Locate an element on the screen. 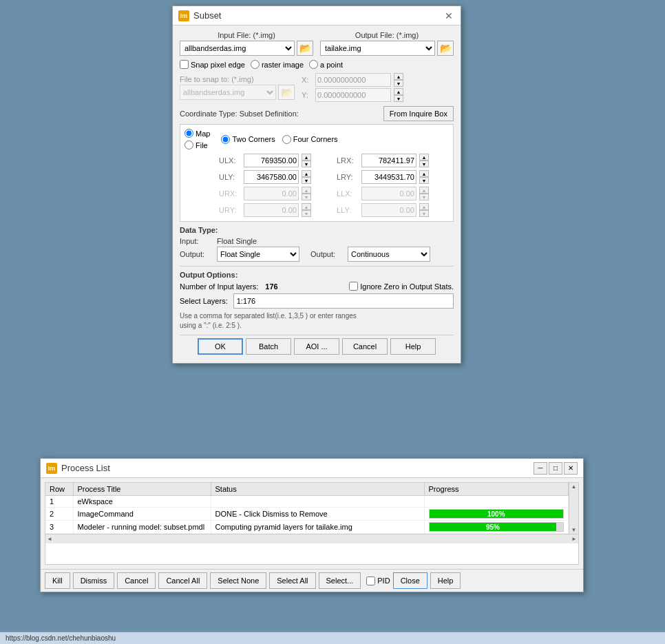  kill-button: Kill is located at coordinates (58, 581).